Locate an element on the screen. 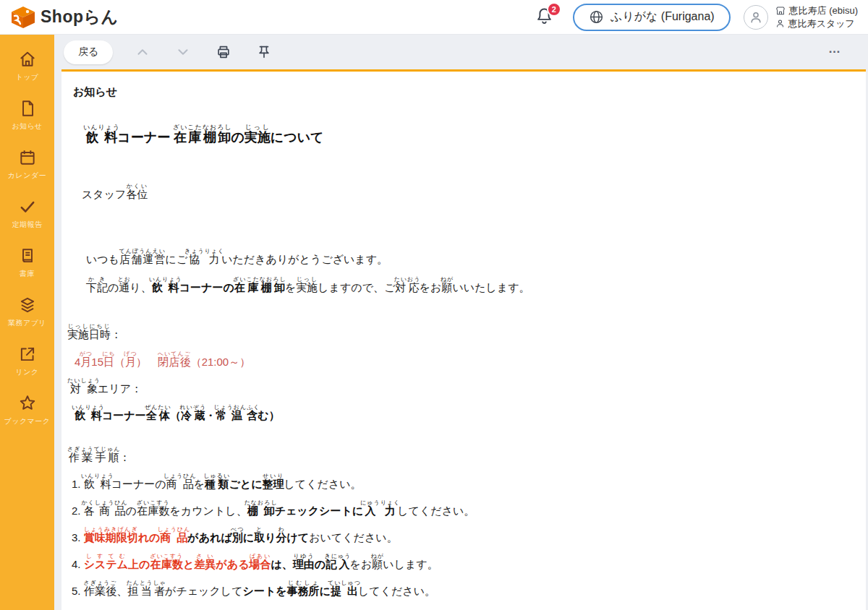 Image resolution: width=868 pixels, height=610 pixels. sidebar-item-bookmarks: ブックマーク is located at coordinates (27, 411).